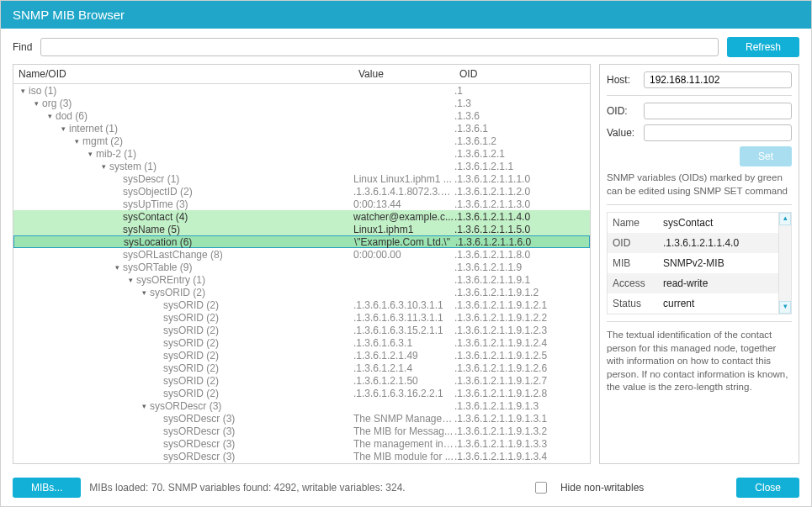  What do you see at coordinates (522, 129) in the screenshot?
I see `tree-node-oid: .1.3.6.1` at bounding box center [522, 129].